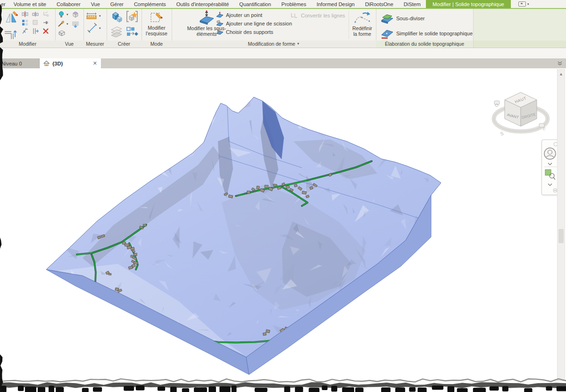  Describe the element at coordinates (20, 63) in the screenshot. I see `view-tab-level0: Niveau 0` at that location.